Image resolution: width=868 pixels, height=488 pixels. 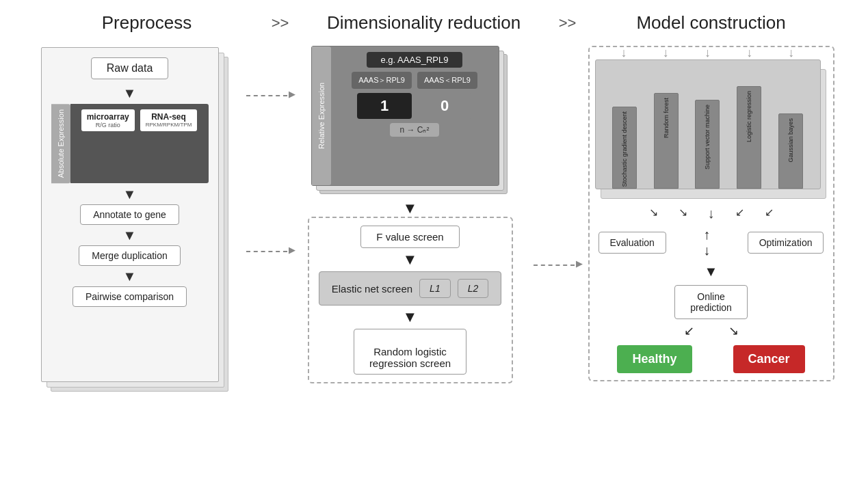 I want to click on cls-bar-gb-inner: Gaussian bayes, so click(x=791, y=151).